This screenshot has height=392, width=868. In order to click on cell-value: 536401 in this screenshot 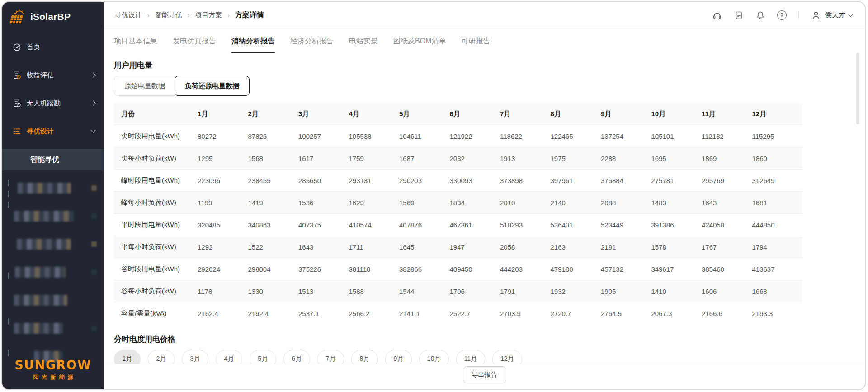, I will do `click(576, 225)`.